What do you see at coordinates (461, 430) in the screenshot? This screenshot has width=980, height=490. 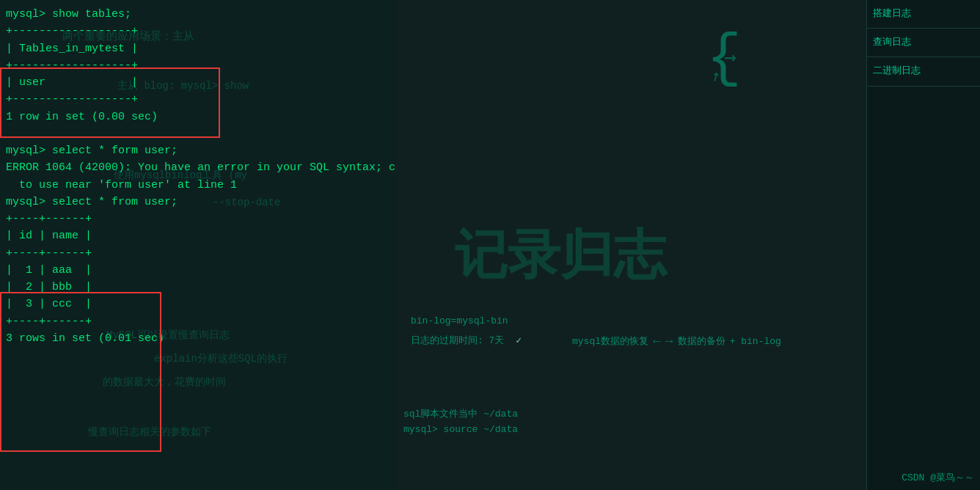 I see `source-cmd2: mysql> source ~/data` at bounding box center [461, 430].